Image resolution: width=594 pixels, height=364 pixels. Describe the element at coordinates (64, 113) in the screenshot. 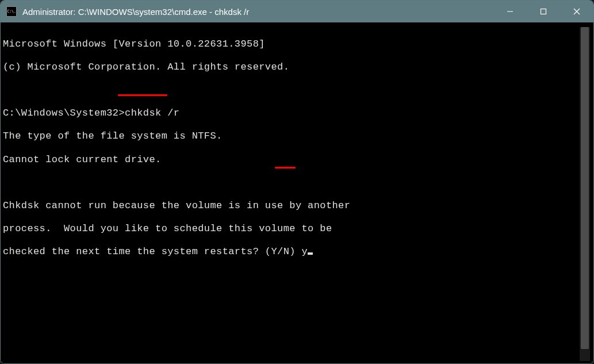

I see `prompt-path: C:\Windows\System32>` at that location.